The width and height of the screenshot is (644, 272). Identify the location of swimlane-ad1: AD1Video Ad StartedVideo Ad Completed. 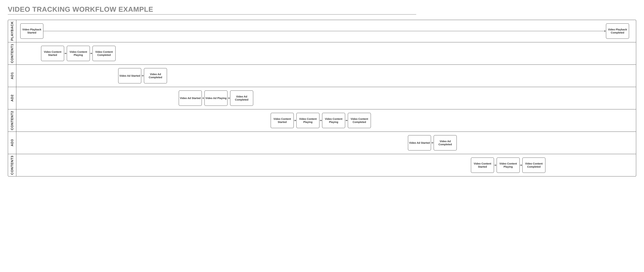
(322, 76).